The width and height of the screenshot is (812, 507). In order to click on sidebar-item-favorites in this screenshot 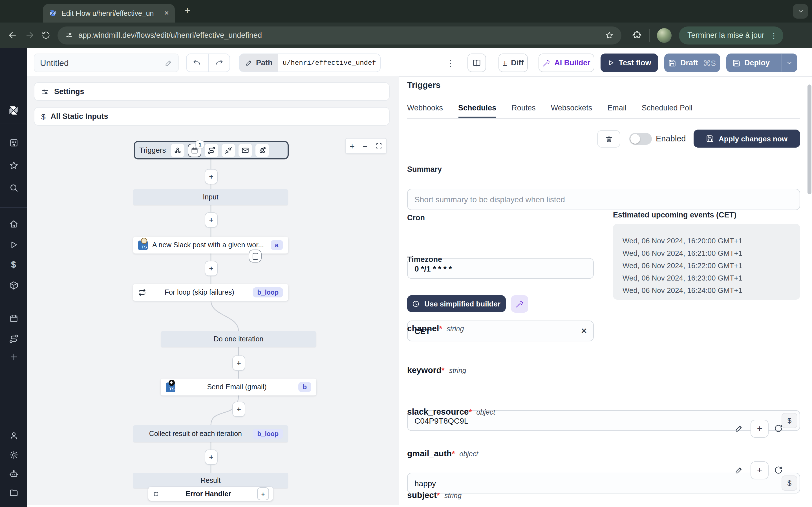, I will do `click(13, 165)`.